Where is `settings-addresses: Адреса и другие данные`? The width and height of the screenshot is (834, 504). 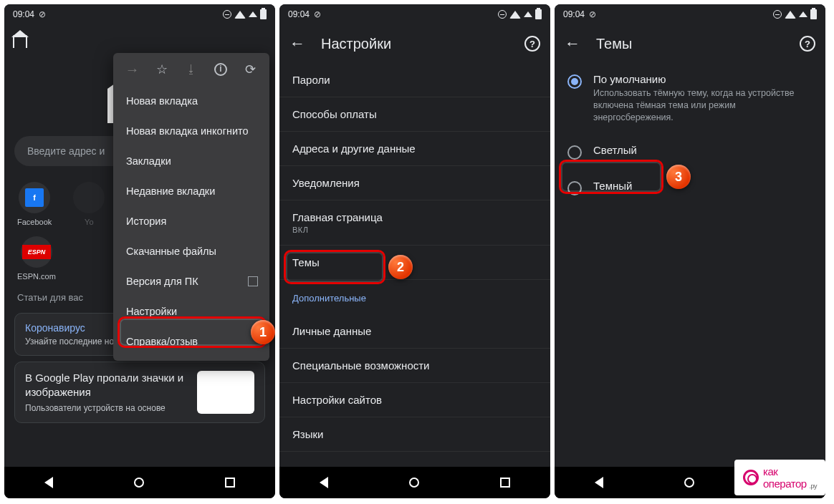
settings-addresses: Адреса и другие данные is located at coordinates (415, 149).